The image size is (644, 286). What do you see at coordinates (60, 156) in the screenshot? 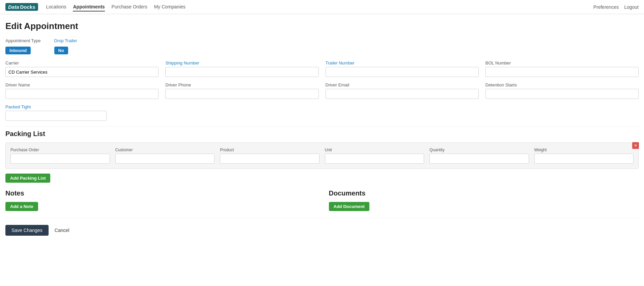
I see `packing-col-purchase-order: Purchase Order` at bounding box center [60, 156].